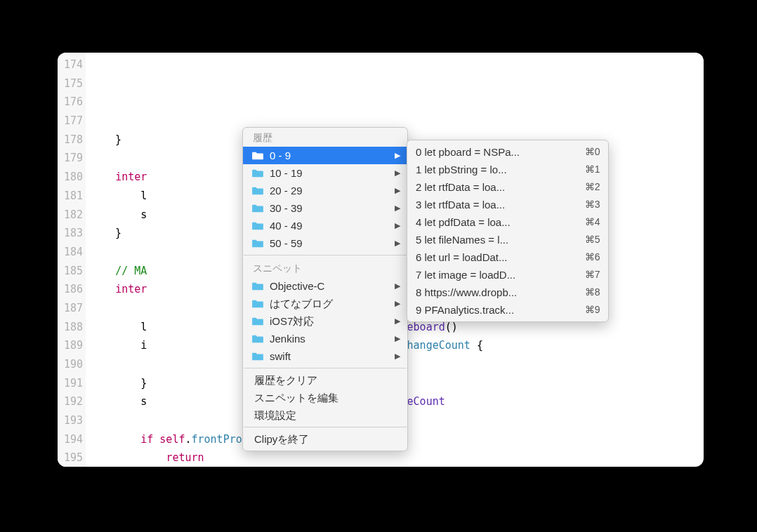 Image resolution: width=757 pixels, height=532 pixels. Describe the element at coordinates (287, 243) in the screenshot. I see `menu-item-label: 50 - 59` at that location.